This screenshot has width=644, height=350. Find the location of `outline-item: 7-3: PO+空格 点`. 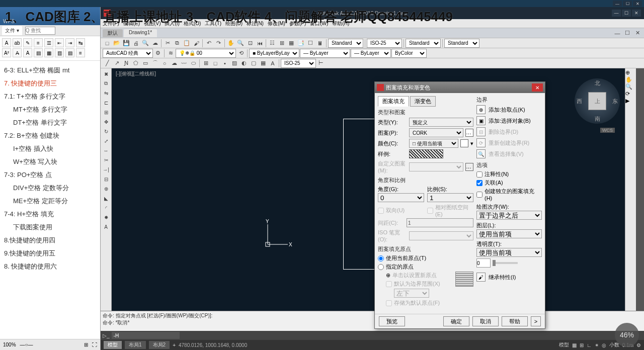

outline-item: 7-3: PO+空格 点 is located at coordinates (50, 175).